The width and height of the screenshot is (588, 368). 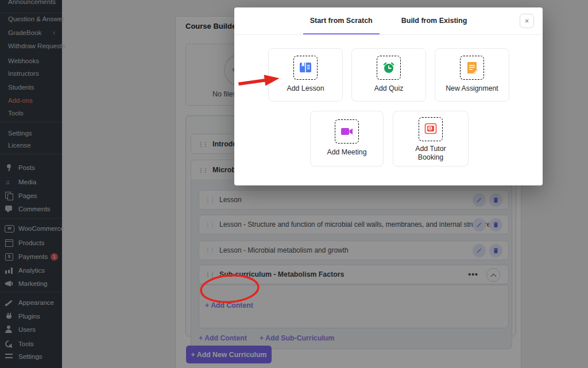 What do you see at coordinates (431, 129) in the screenshot?
I see `tutor-booking-icon` at bounding box center [431, 129].